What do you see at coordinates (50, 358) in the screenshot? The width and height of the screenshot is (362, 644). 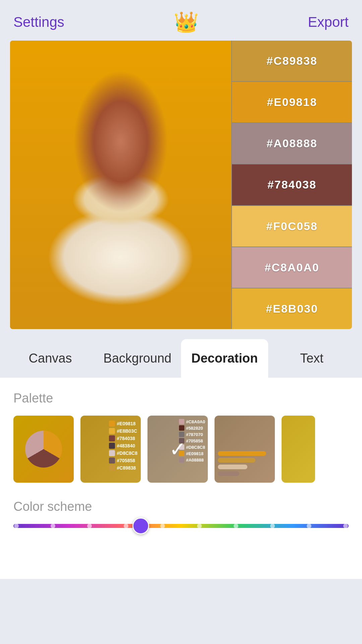 I see `tab-canvas: Canvas` at bounding box center [50, 358].